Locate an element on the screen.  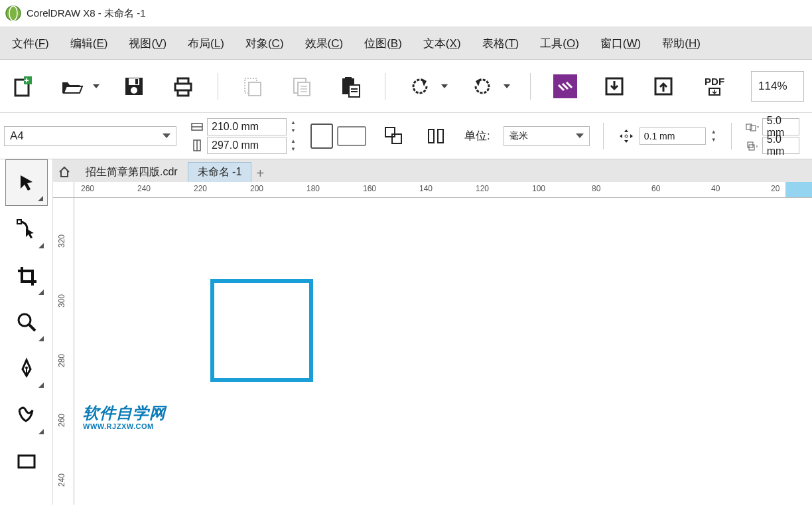
new-file-button is located at coordinates (23, 86).